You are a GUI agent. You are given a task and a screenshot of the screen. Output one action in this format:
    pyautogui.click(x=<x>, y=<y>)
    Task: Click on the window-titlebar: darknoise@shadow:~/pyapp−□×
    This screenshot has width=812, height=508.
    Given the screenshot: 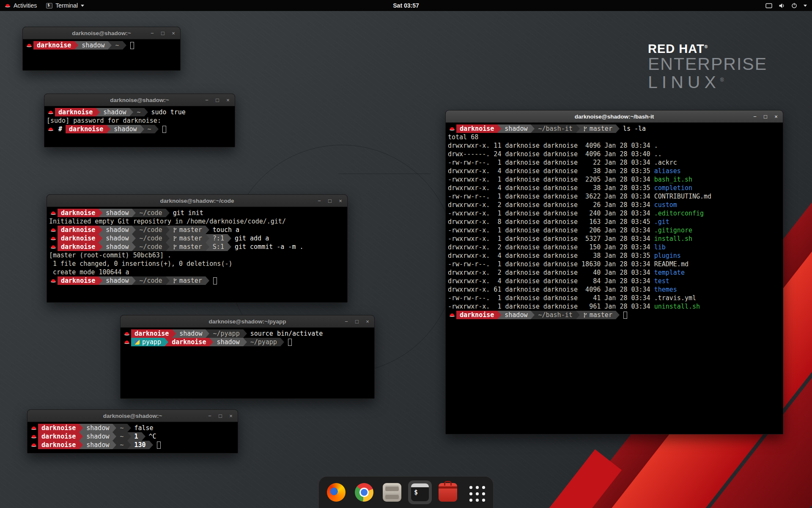 What is the action you would take?
    pyautogui.click(x=247, y=322)
    